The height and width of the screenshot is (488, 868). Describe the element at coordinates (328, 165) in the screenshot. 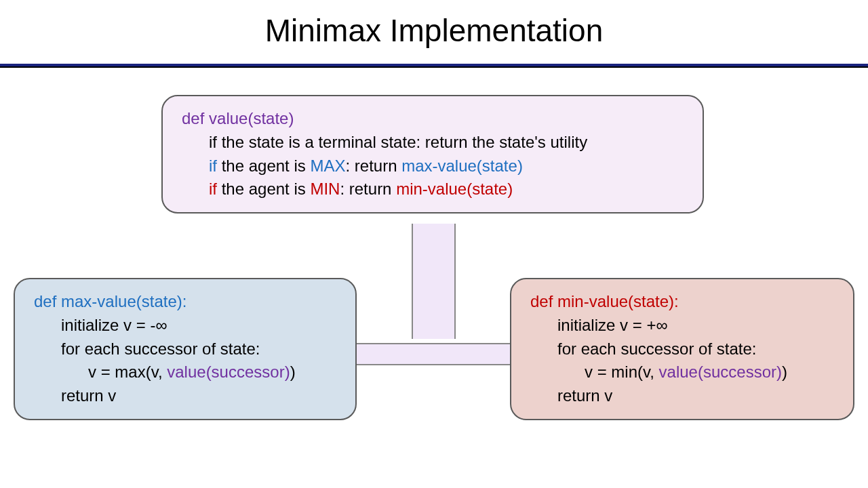

I see `max-kw: MAX` at that location.